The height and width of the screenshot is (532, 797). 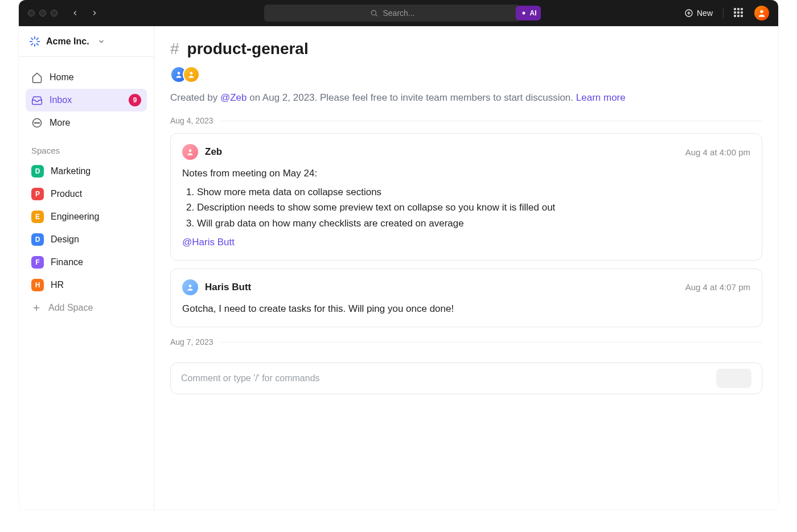 I want to click on more-icon, so click(x=37, y=123).